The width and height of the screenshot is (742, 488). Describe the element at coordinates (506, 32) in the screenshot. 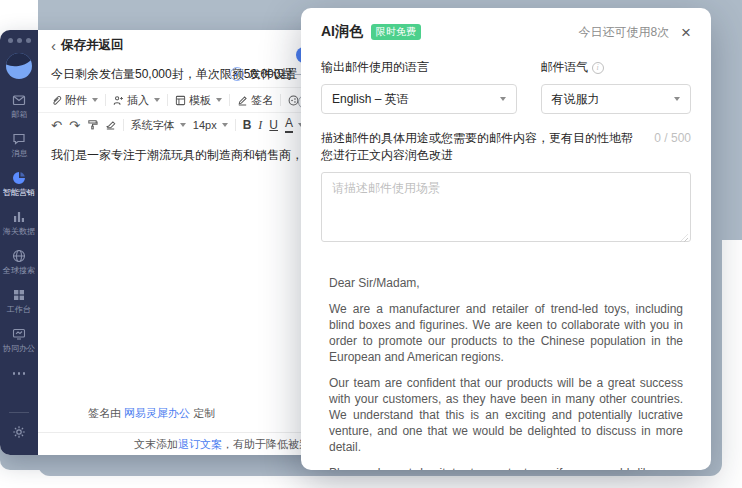

I see `modal-header: AI润色 限时免费 今日还可使用8次 ×` at that location.